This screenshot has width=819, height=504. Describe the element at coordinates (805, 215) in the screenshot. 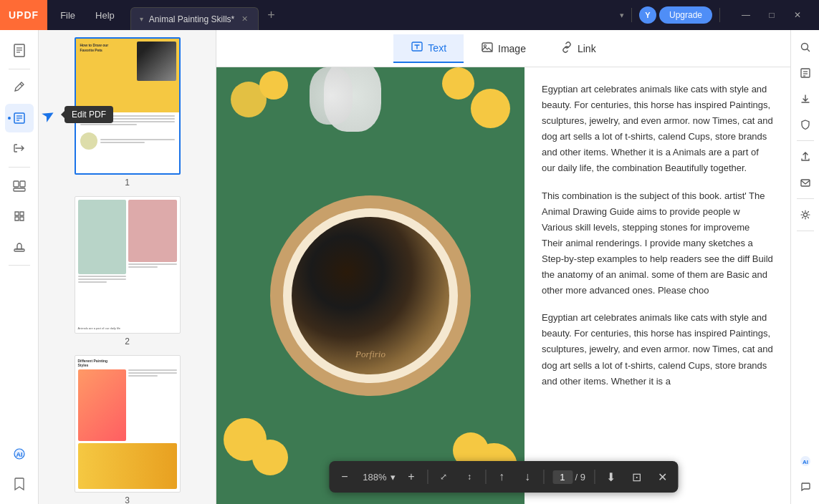

I see `settings-icon` at that location.